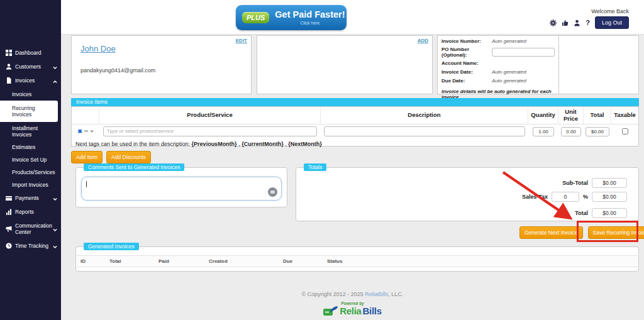  What do you see at coordinates (128, 157) in the screenshot?
I see `add-discounts-button: Add Discounts` at bounding box center [128, 157].